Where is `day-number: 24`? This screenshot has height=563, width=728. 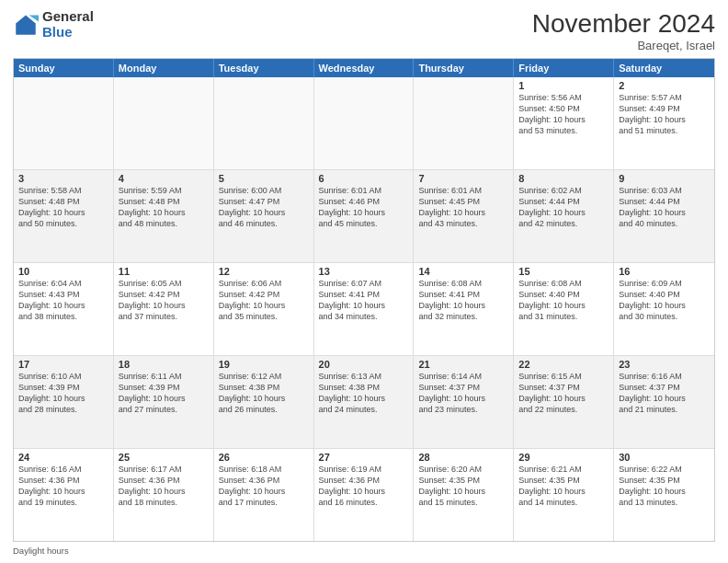
day-number: 24 is located at coordinates (63, 457).